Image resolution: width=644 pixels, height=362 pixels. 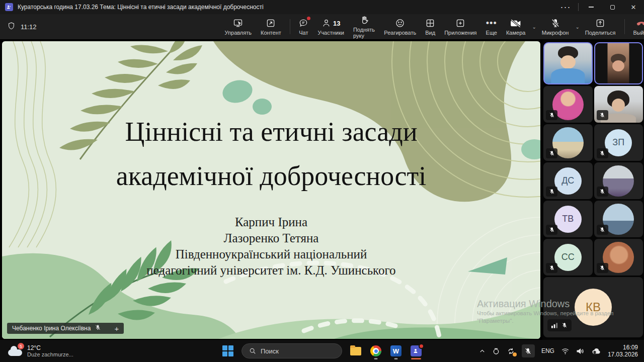 What do you see at coordinates (326, 23) in the screenshot?
I see `participants-icon` at bounding box center [326, 23].